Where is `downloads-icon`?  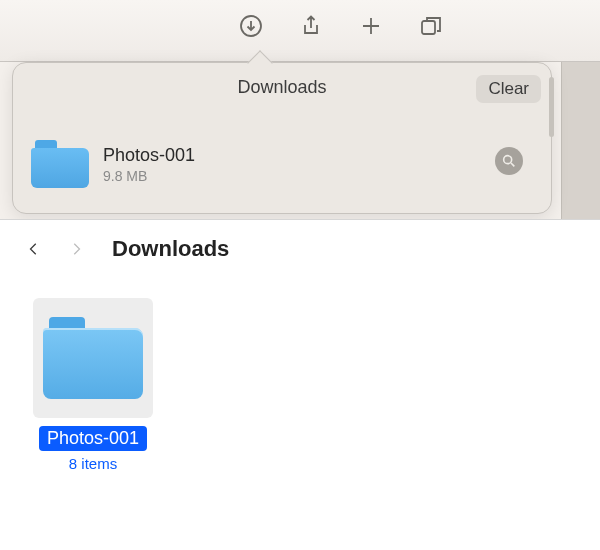 downloads-icon is located at coordinates (251, 26).